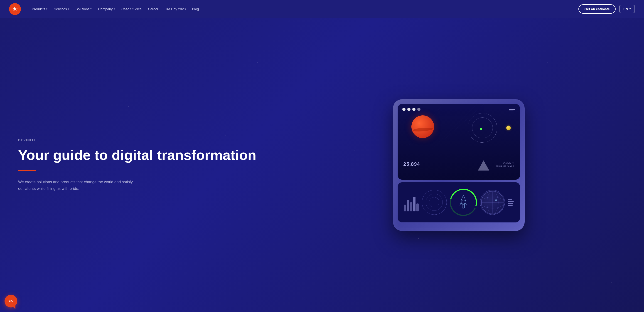  Describe the element at coordinates (11, 301) in the screenshot. I see `chat-bubble-button: co` at that location.